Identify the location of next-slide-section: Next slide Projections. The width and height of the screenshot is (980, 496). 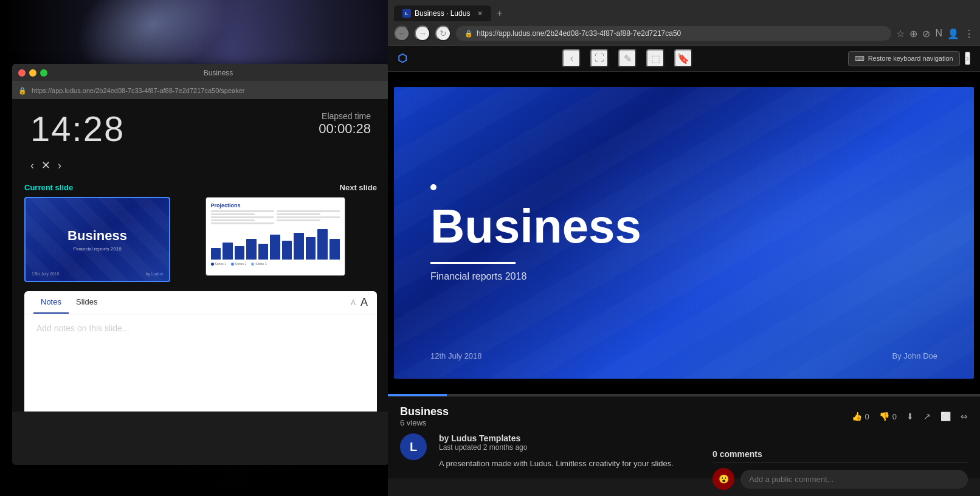
(292, 232).